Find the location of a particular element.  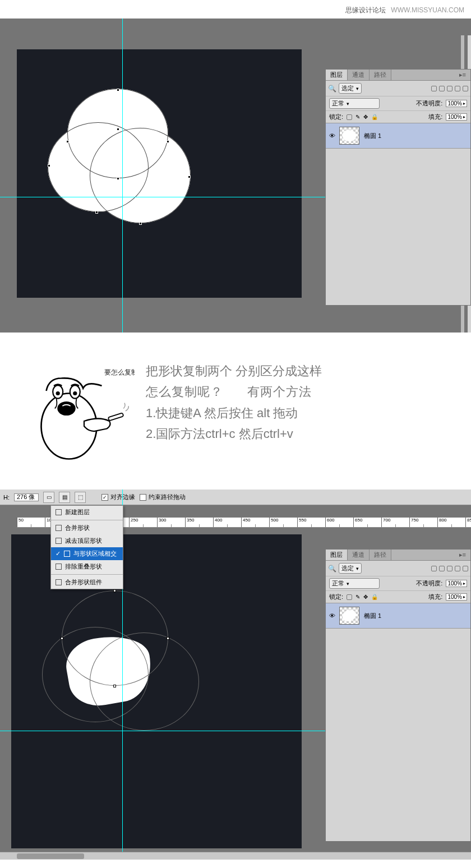

scrollbar-horizontal is located at coordinates (236, 856).